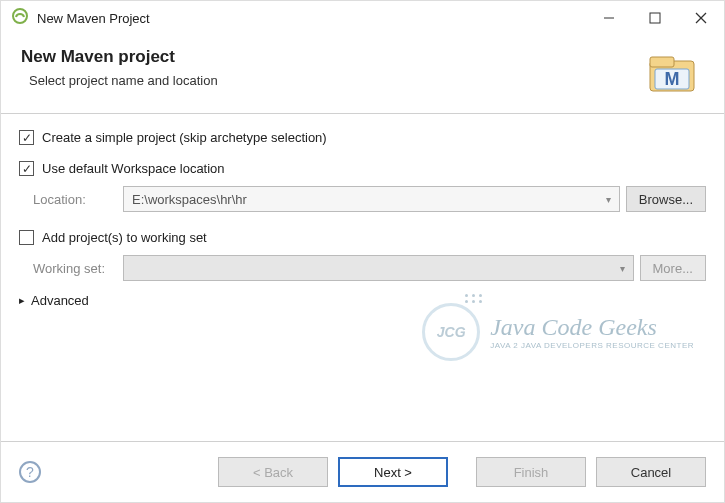  Describe the element at coordinates (124, 238) in the screenshot. I see `working-set-checkbox-label: Add project(s) to working set` at that location.